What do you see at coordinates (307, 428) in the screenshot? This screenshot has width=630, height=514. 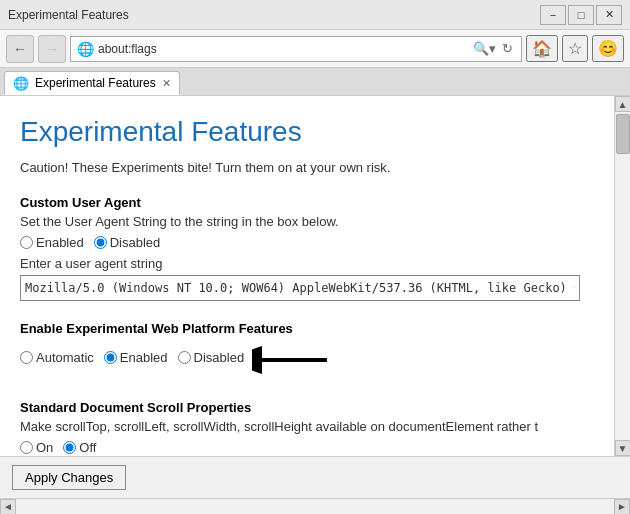 I see `section-scroll-properties: Standard Document Scroll Properties Make…` at bounding box center [307, 428].